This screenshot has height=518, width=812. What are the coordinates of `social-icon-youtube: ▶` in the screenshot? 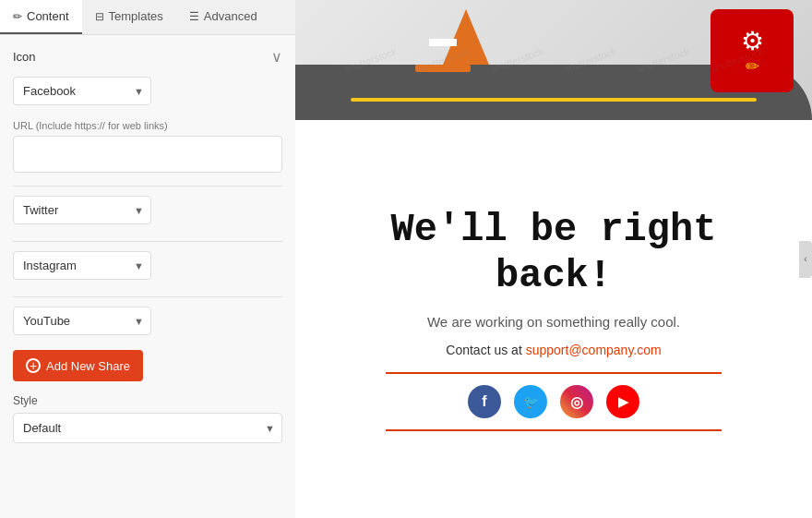 It's located at (623, 402).